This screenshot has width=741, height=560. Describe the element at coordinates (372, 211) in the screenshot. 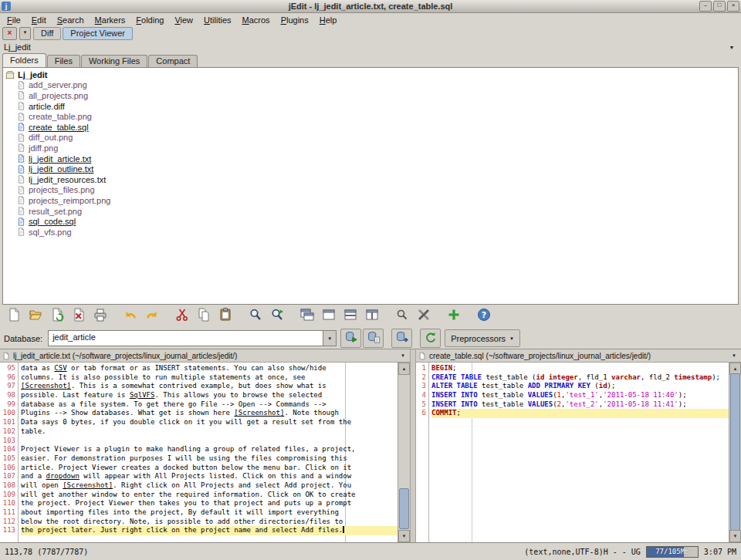

I see `tree-file-item: result_set.png` at that location.